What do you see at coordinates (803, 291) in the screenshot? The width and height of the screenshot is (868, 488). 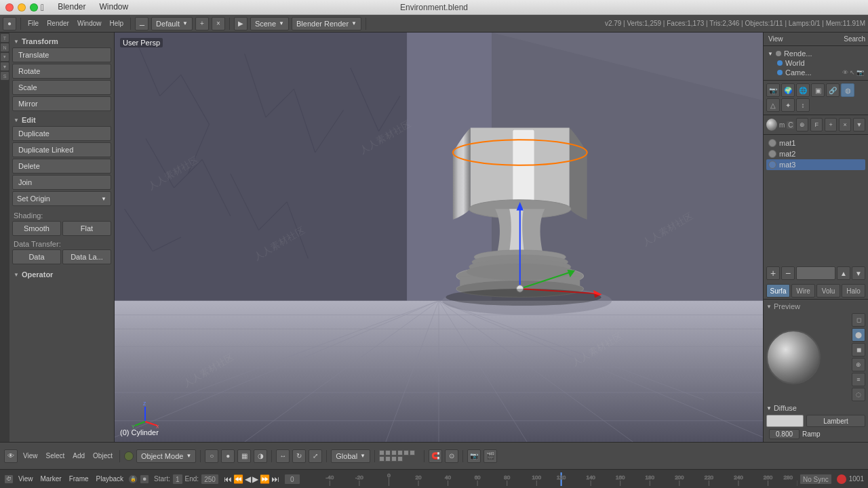 I see `tab-wire: Wire` at bounding box center [803, 291].